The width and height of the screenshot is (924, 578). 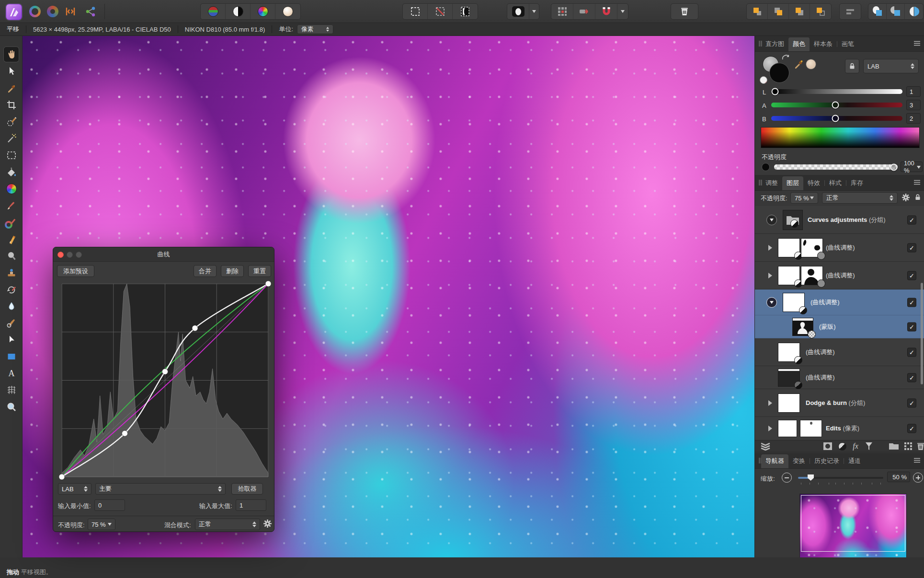 What do you see at coordinates (11, 289) in the screenshot?
I see `undo-brush-tool` at bounding box center [11, 289].